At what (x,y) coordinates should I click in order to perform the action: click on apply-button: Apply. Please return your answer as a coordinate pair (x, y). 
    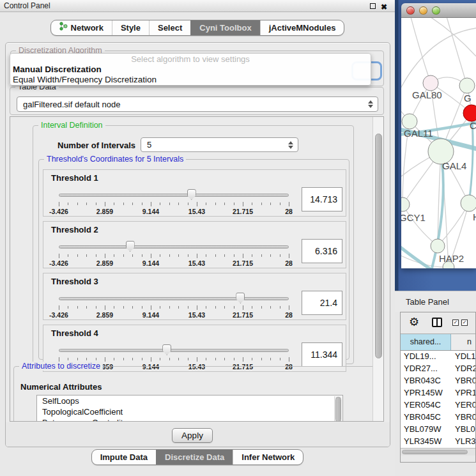
    Looking at the image, I should click on (192, 436).